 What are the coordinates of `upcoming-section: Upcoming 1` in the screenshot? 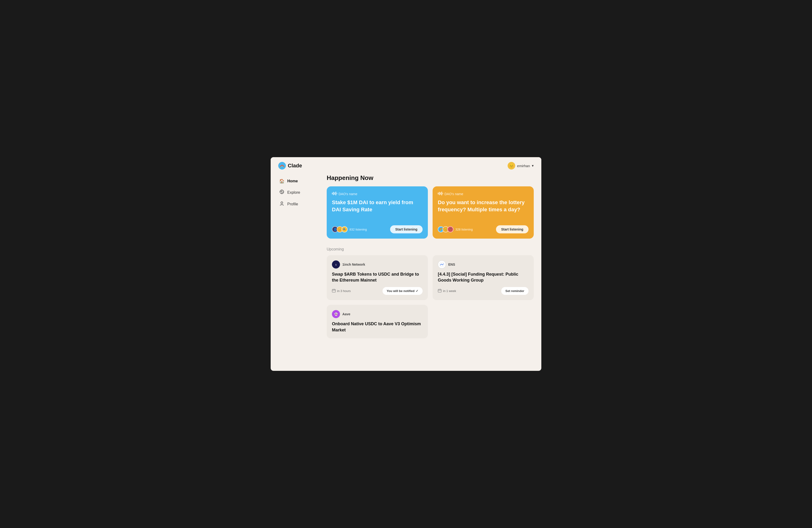 It's located at (430, 293).